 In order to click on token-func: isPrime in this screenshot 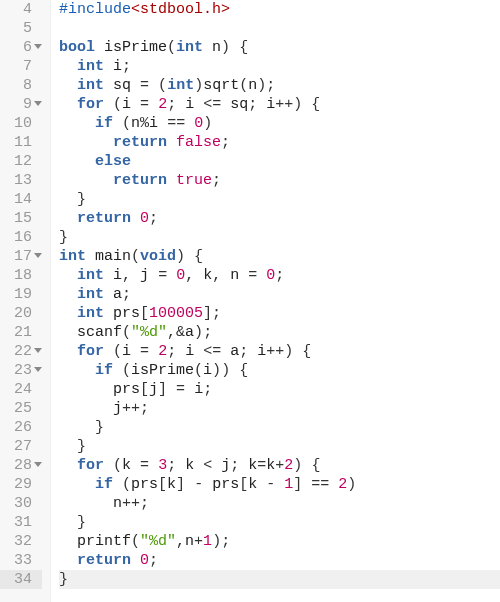, I will do `click(136, 48)`.